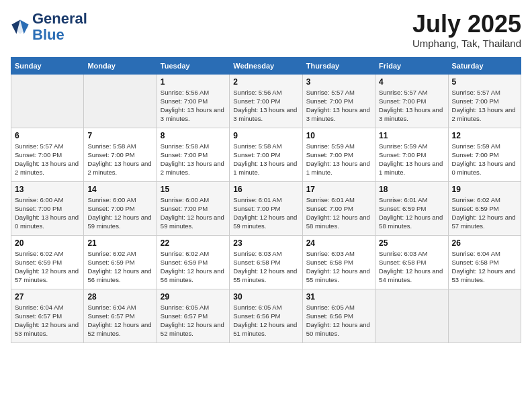 Image resolution: width=532 pixels, height=411 pixels. Describe the element at coordinates (485, 82) in the screenshot. I see `day-number: 5` at that location.